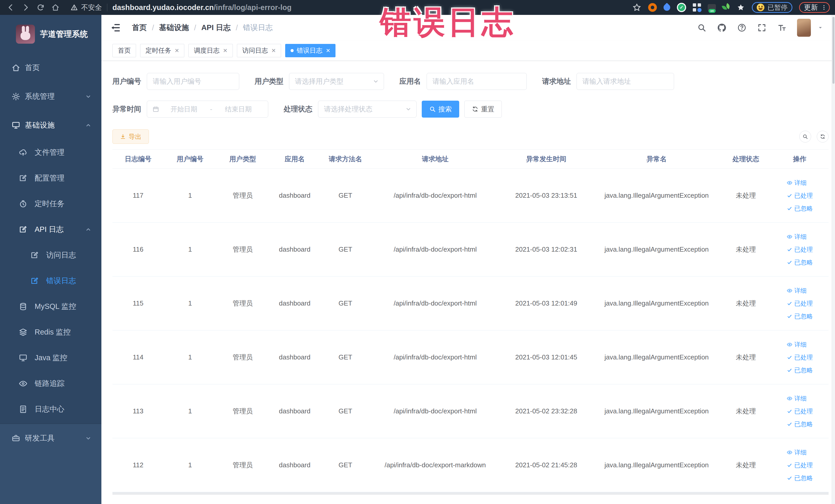 The width and height of the screenshot is (835, 504). What do you see at coordinates (127, 81) in the screenshot?
I see `filter-label: 用户编号` at bounding box center [127, 81].